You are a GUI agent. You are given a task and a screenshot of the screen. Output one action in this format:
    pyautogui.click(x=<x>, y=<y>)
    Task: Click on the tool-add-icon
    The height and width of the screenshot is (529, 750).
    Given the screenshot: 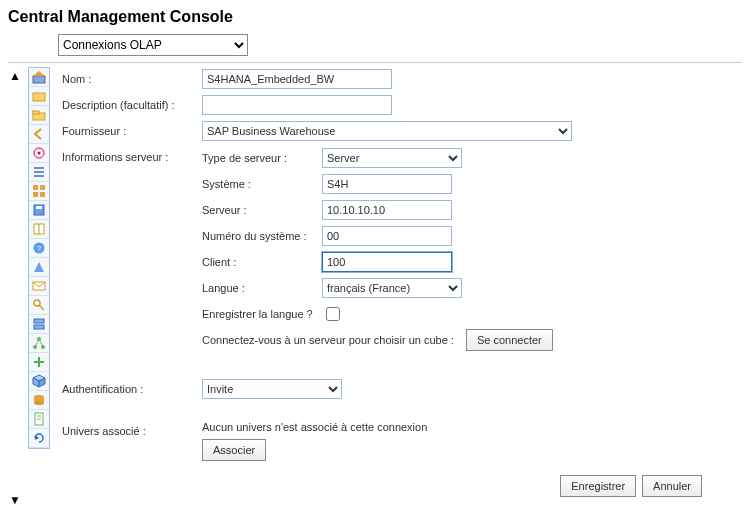 What is the action you would take?
    pyautogui.click(x=39, y=362)
    